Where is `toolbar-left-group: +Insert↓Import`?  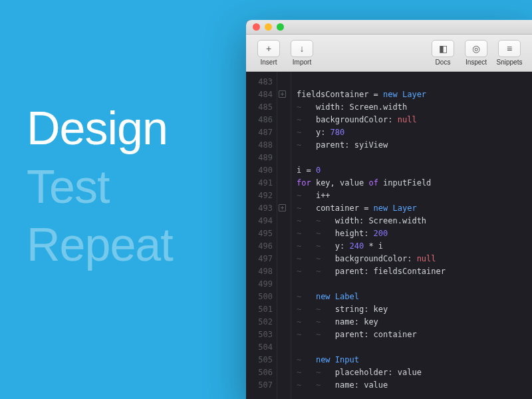 toolbar-left-group: +Insert↓Import is located at coordinates (285, 53).